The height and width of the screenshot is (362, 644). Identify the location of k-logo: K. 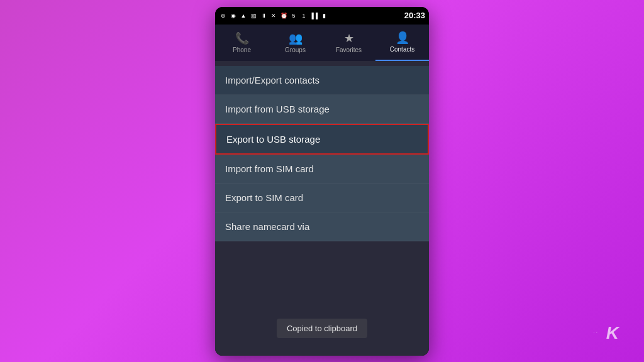
(613, 333).